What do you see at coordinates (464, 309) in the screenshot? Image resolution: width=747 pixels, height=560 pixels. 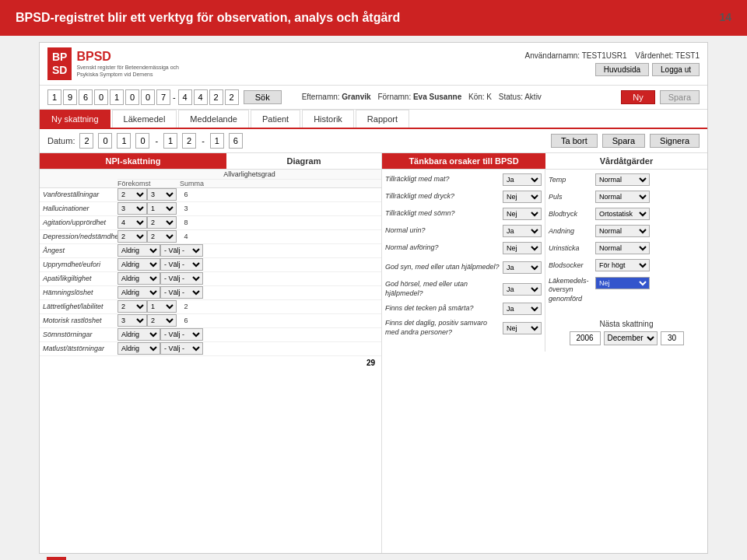 I see `cause-row-smarta: Finns det tecken på smärta? Ja` at bounding box center [464, 309].